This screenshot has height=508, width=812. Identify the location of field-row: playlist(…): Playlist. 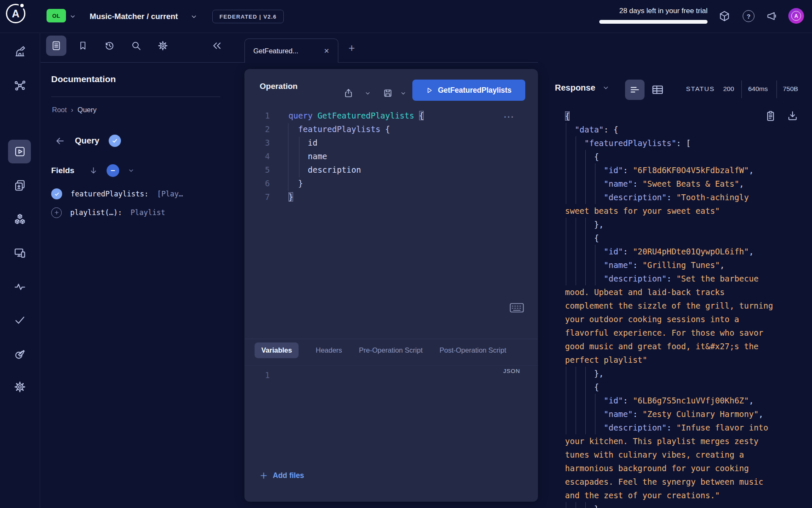
(146, 213).